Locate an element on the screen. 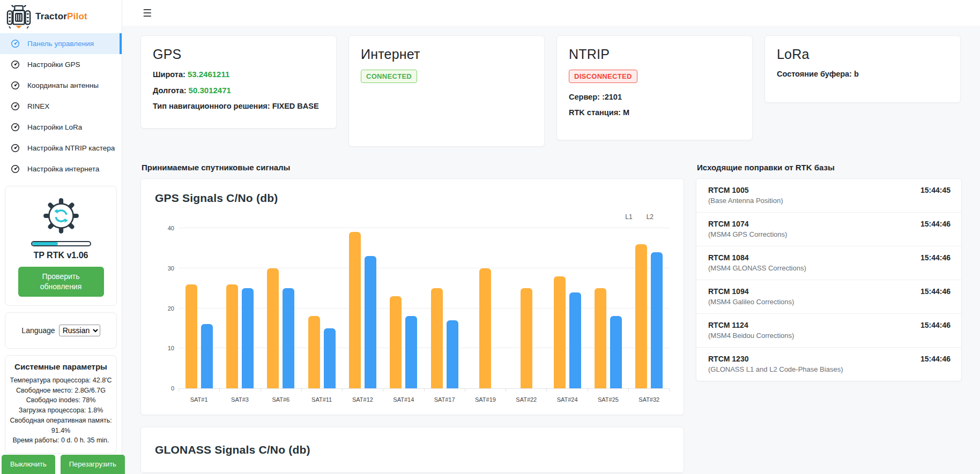  sidebar-item-label: Координаты антенны is located at coordinates (63, 86).